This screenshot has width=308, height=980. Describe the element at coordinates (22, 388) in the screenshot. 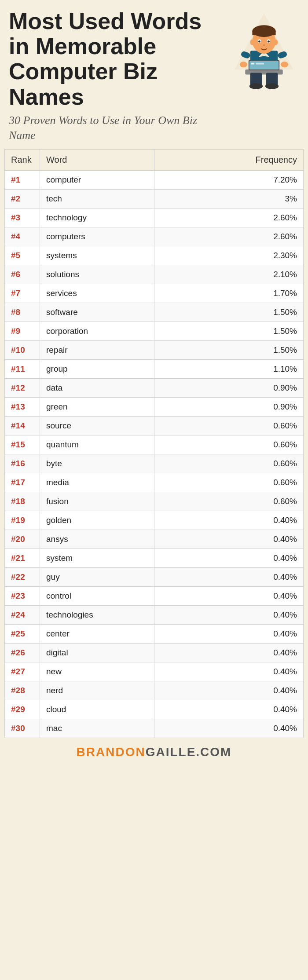

I see `cell-rank: #12` at that location.